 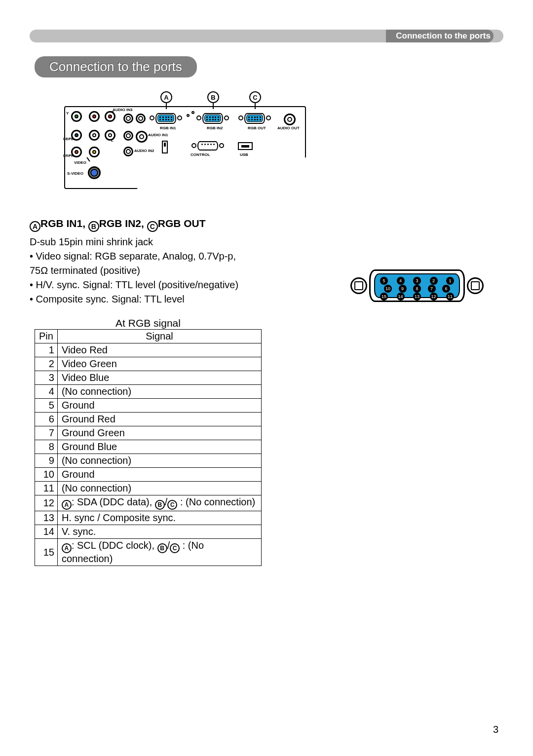 What do you see at coordinates (159, 503) in the screenshot?
I see `cell-signal: A: SDA (DDC data), B/C : (No connection)` at bounding box center [159, 503].